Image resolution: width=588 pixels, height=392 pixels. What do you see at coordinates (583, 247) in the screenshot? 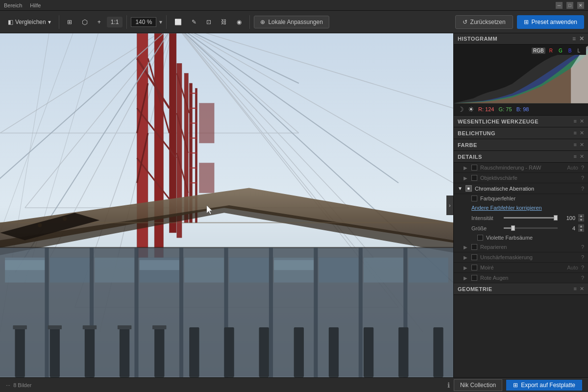
I see `reparieren-help: ?` at bounding box center [583, 247].